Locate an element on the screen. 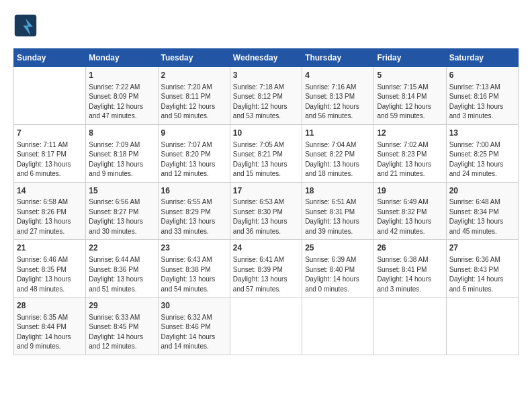 This screenshot has width=532, height=411. cell-content: Sunrise: 7:09 AM Sunset: 8:18 PM Dayligh… is located at coordinates (122, 160).